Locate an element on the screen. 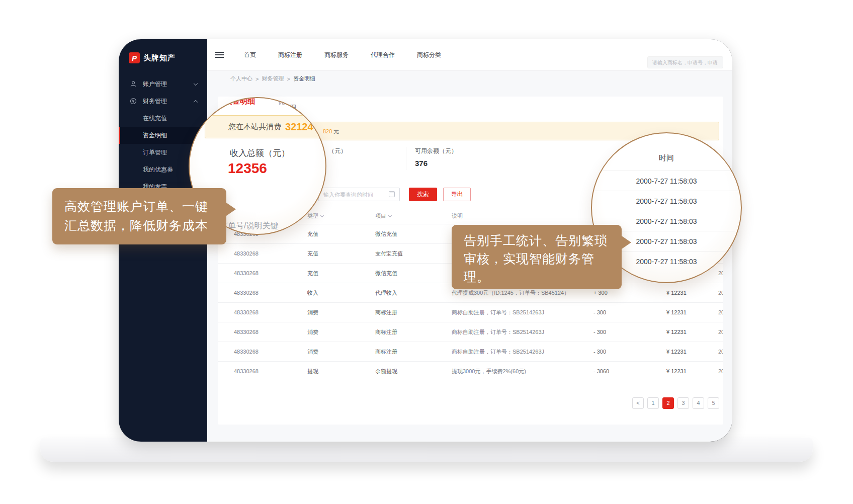 The height and width of the screenshot is (504, 853). page-button: 5 is located at coordinates (713, 403).